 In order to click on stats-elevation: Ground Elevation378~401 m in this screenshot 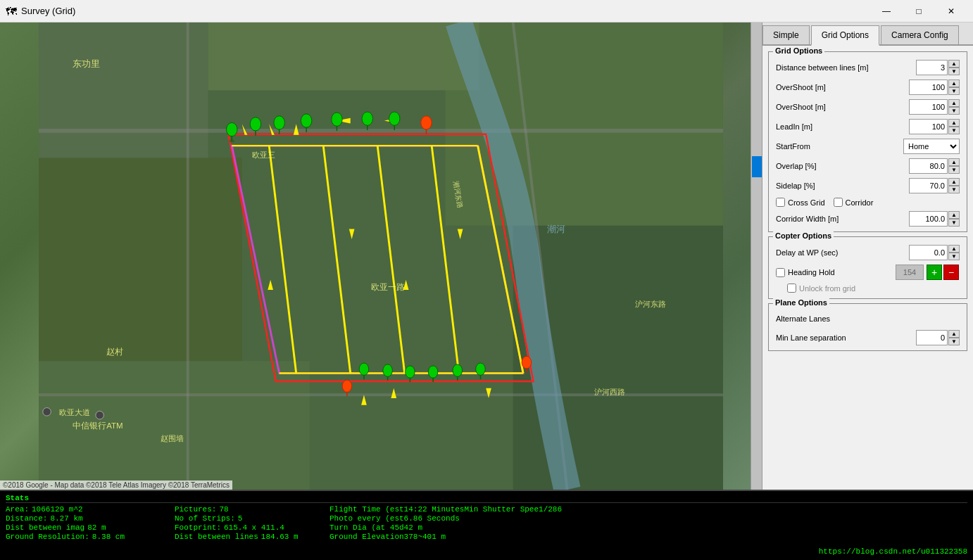, I will do `click(648, 537)`.